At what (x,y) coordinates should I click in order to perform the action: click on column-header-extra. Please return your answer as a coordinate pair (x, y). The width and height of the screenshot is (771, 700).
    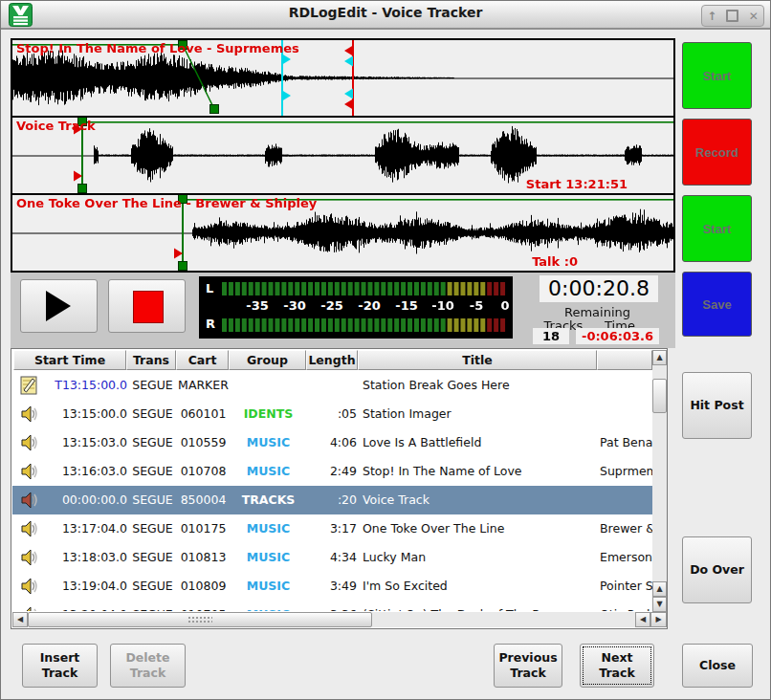
    Looking at the image, I should click on (625, 360).